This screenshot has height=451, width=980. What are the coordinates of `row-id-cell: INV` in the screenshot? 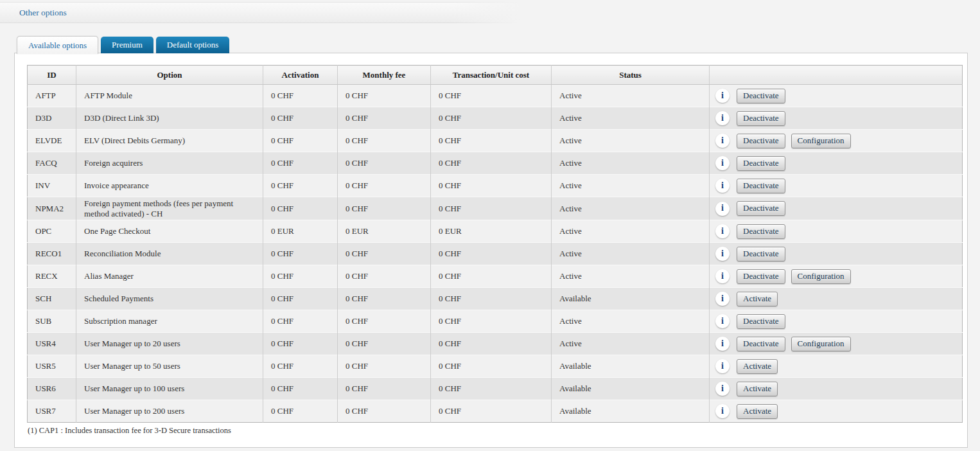 It's located at (52, 186).